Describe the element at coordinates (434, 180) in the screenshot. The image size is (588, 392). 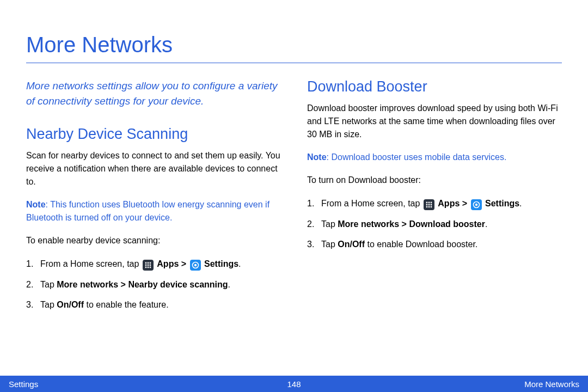
I see `download-booster-lead: To turn on Download booster:` at that location.